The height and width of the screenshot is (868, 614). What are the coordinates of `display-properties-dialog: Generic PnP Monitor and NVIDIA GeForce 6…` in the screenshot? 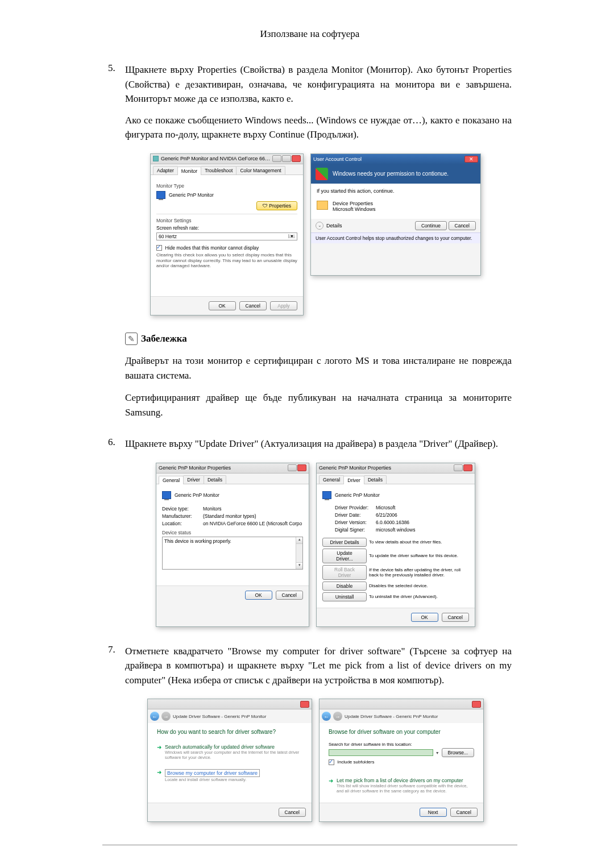 It's located at (227, 235).